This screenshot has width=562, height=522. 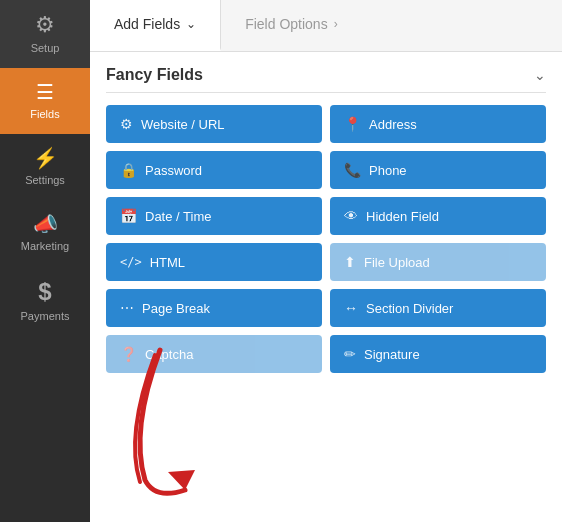 What do you see at coordinates (169, 354) in the screenshot?
I see `field-label-captcha: Captcha` at bounding box center [169, 354].